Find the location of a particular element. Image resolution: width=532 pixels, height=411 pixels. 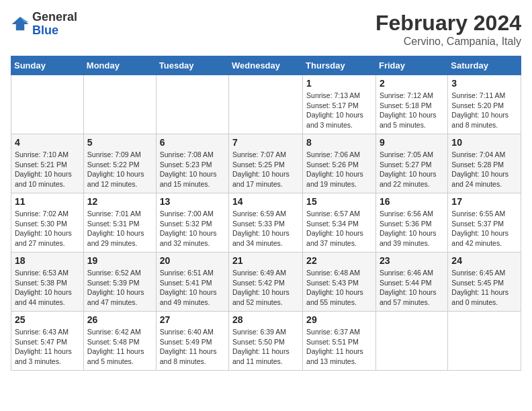

day-info: Sunrise: 6:52 AMSunset: 5:39 PMDaylight:… is located at coordinates (120, 287).